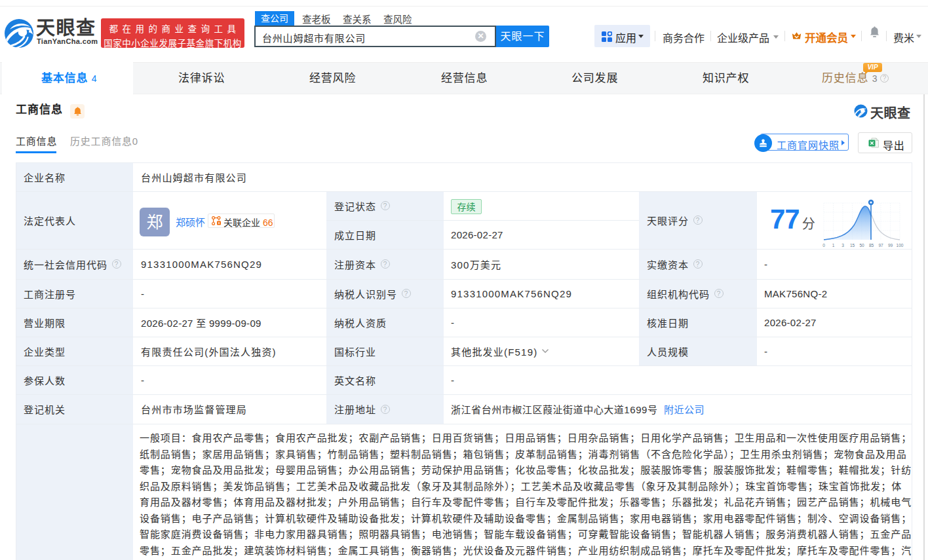 This screenshot has width=928, height=560. Describe the element at coordinates (862, 245) in the screenshot. I see `svg-text: 50` at that location.